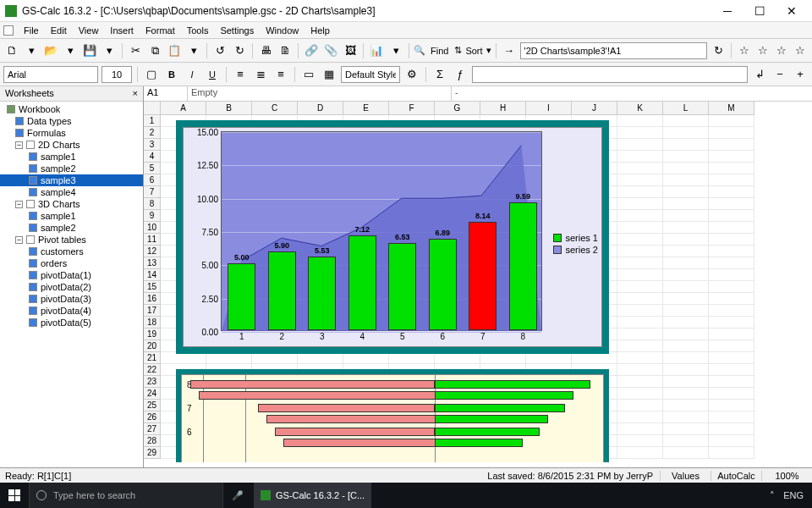  What do you see at coordinates (71, 121) in the screenshot?
I see `tree-group: Data types` at bounding box center [71, 121].